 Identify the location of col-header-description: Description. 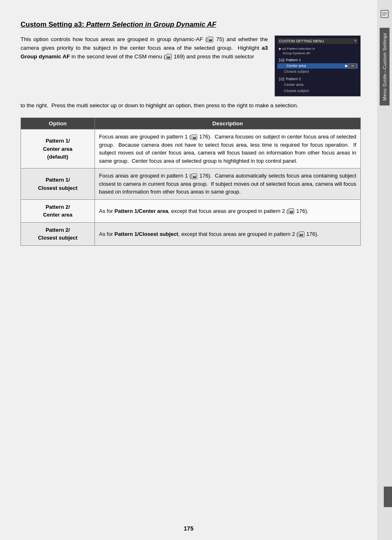
(228, 124).